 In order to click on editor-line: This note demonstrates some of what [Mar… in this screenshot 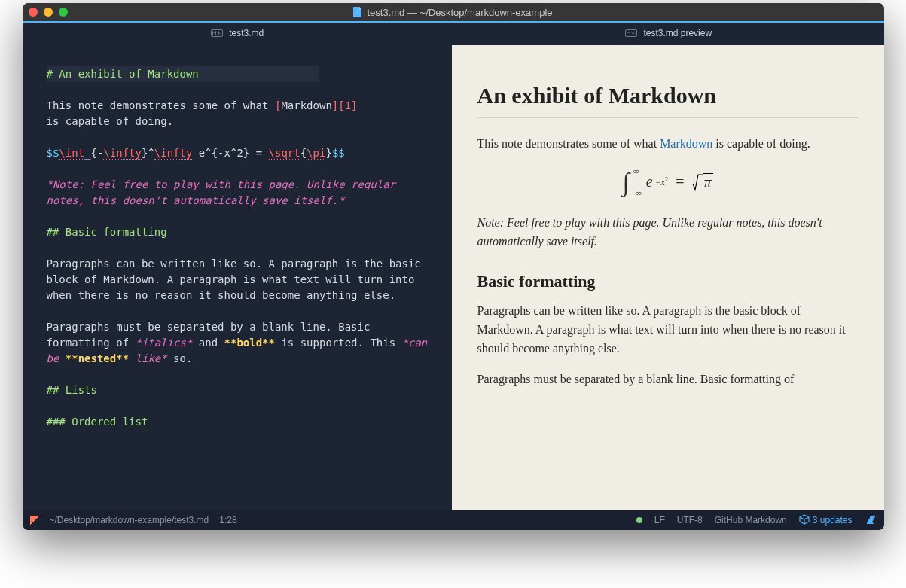, I will do `click(202, 113)`.